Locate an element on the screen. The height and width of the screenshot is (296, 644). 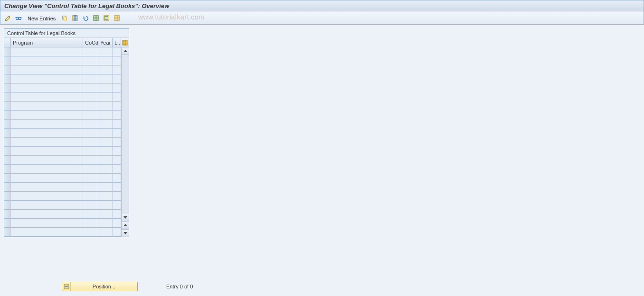
scroll-up-icon is located at coordinates (125, 51).